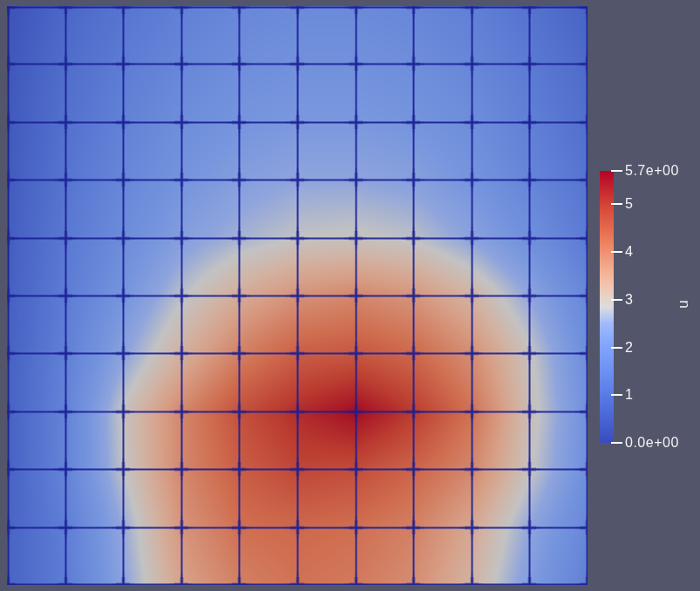 This screenshot has height=591, width=700. Describe the element at coordinates (629, 395) in the screenshot. I see `colorbar-tick-label: 1` at that location.